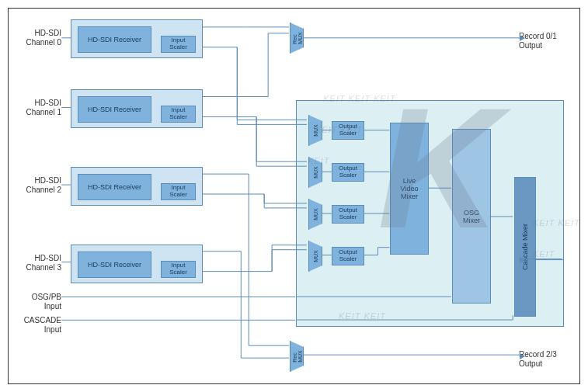  I want to click on label-record23-output: Record 2/3 Output, so click(546, 359).